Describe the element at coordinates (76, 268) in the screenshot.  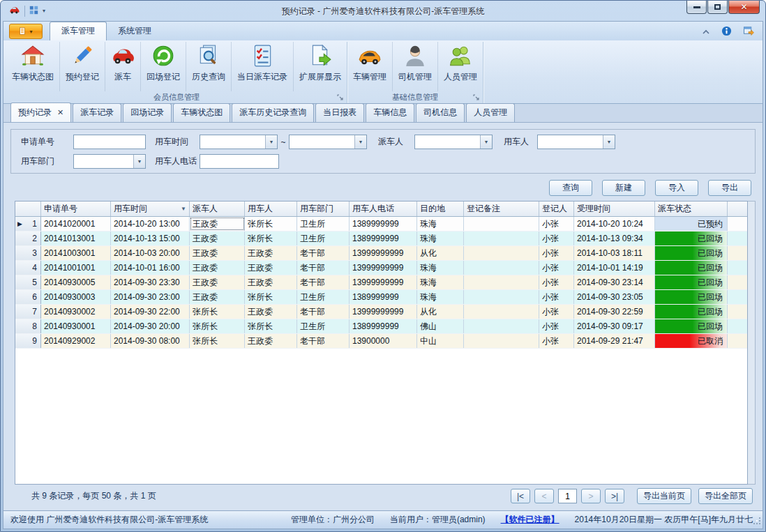
I see `table-cell: 20141001001` at that location.